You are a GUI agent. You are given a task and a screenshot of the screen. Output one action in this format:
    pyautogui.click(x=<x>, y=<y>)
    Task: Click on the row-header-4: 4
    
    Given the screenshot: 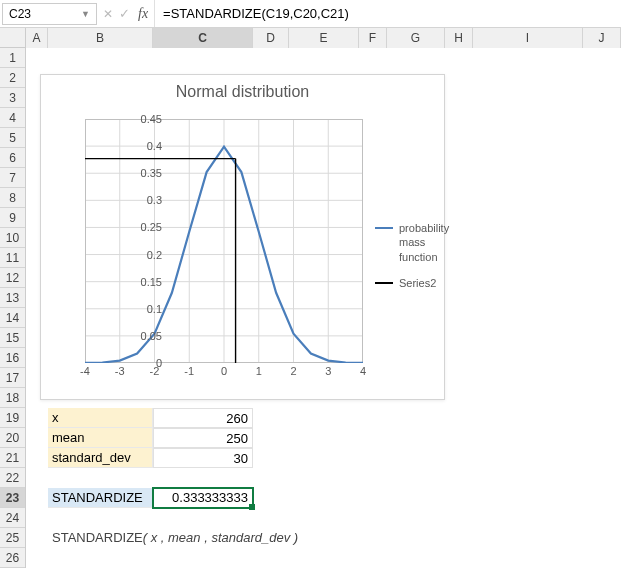 What is the action you would take?
    pyautogui.click(x=12, y=118)
    